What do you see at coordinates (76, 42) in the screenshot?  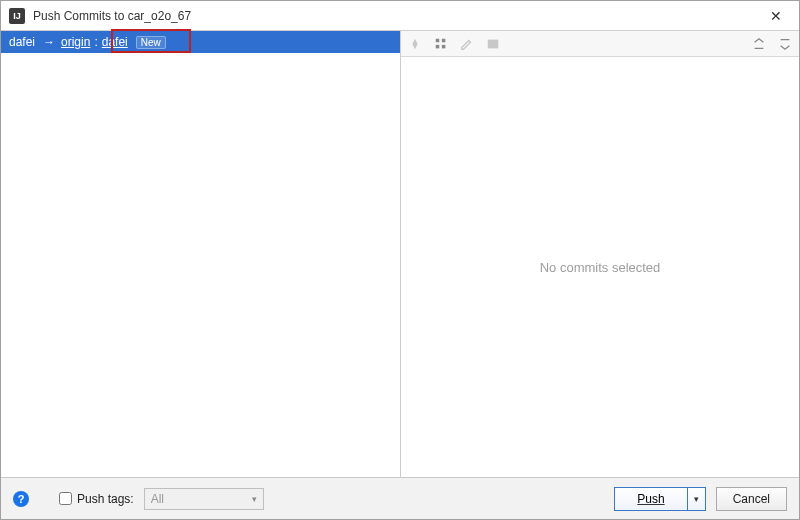 I see `remote-link: origin` at bounding box center [76, 42].